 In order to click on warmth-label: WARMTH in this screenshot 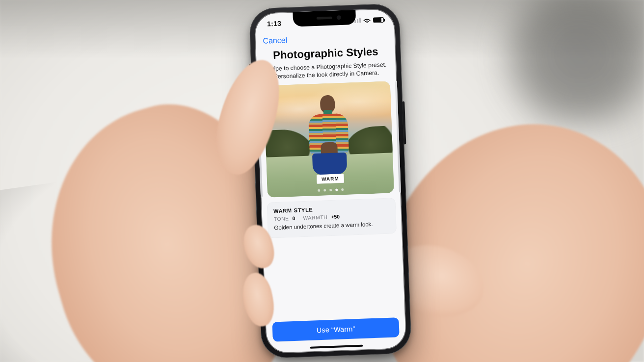, I will do `click(315, 217)`.